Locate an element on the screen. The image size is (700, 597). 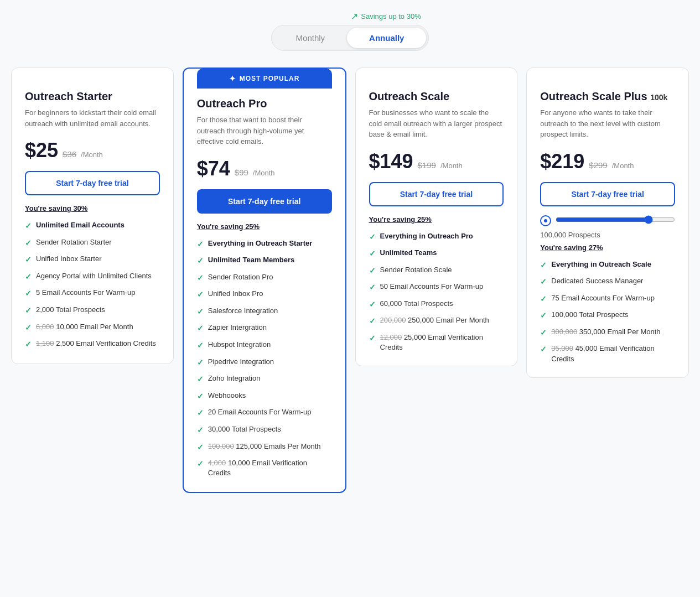
feature-item: ✓ 75 Email Accounts For Warm-up is located at coordinates (608, 299).